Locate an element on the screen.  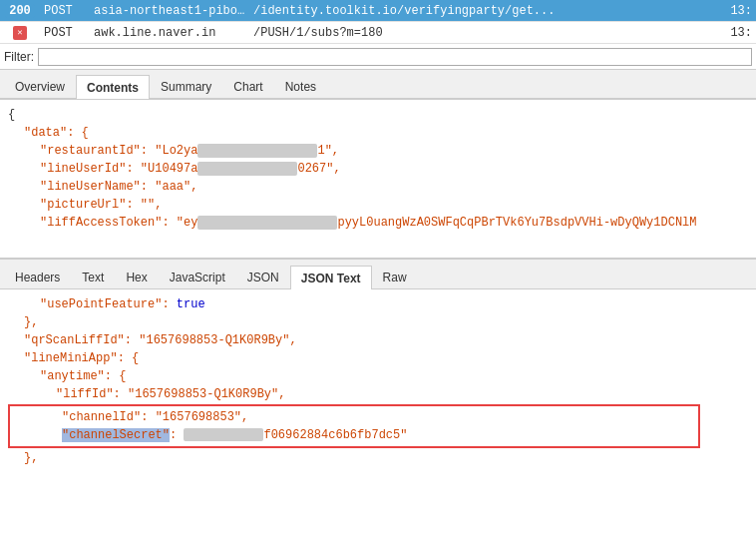
tab-overview: Overview is located at coordinates (40, 86).